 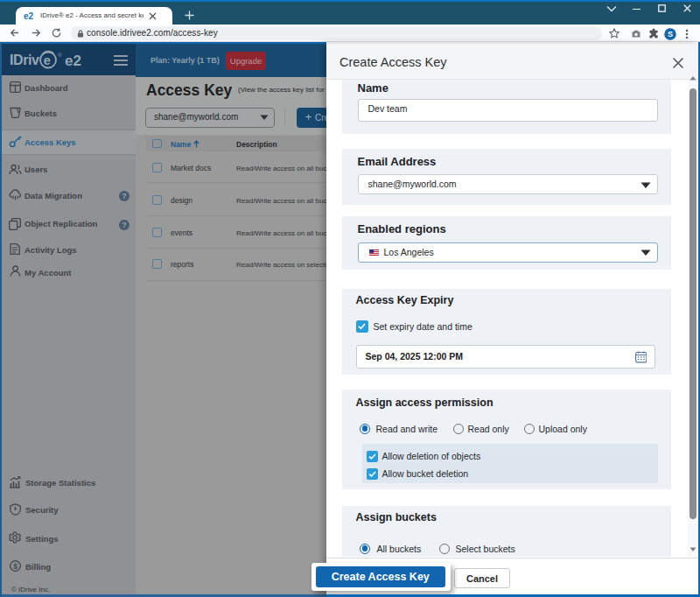 I want to click on svg-text: e, so click(x=47, y=60).